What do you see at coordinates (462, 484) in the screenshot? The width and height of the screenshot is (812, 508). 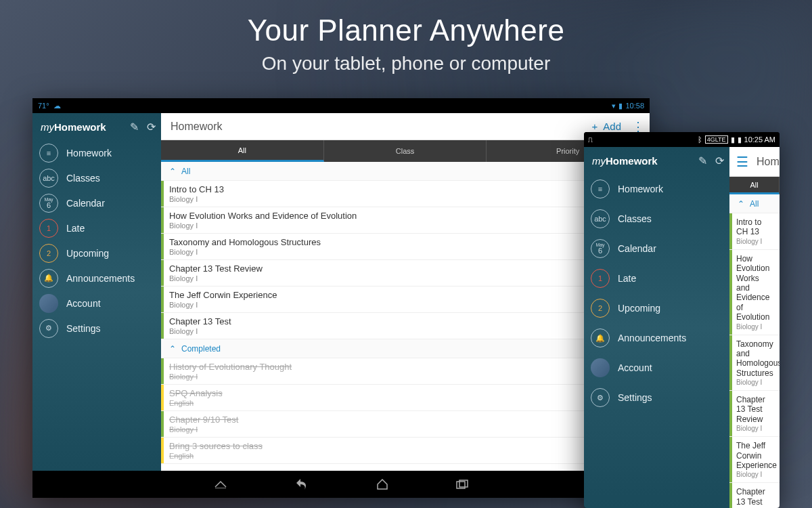 I see `nav-recent-icon` at bounding box center [462, 484].